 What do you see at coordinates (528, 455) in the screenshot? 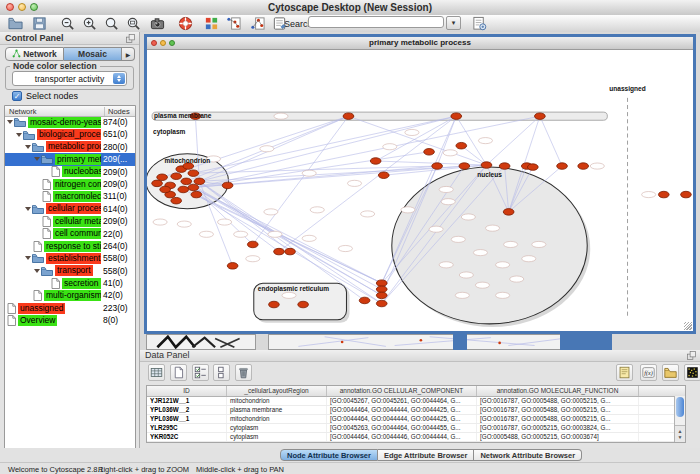
I see `tab-network-attribute-browser: Network Attribute Browser` at bounding box center [528, 455].